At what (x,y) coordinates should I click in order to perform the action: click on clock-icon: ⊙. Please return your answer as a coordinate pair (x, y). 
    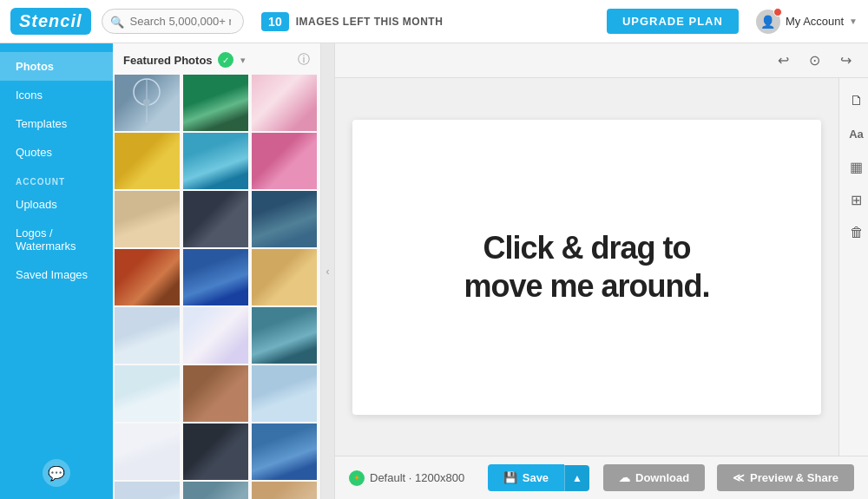
    Looking at the image, I should click on (814, 61).